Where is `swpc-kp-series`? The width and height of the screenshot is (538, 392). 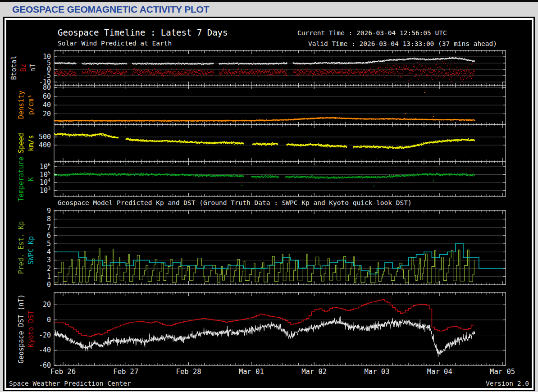
swpc-kp-series is located at coordinates (280, 259).